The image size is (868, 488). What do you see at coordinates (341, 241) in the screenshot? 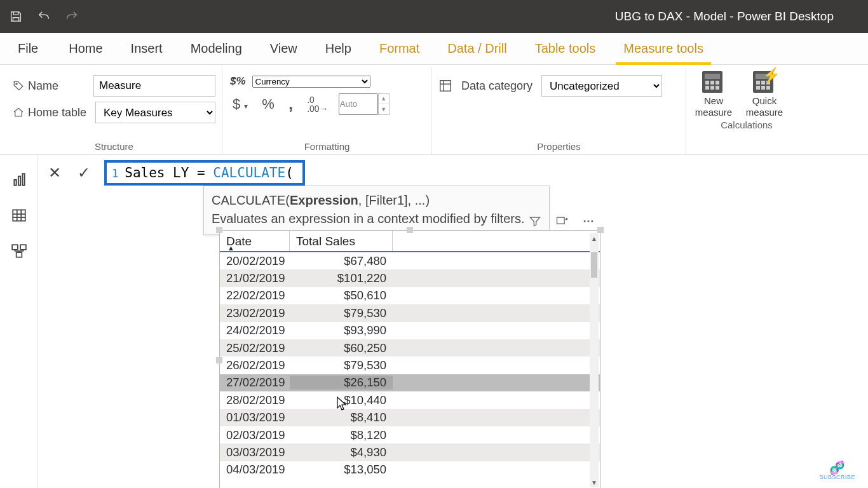
I see `column-header-sales: Total Sales` at bounding box center [341, 241].